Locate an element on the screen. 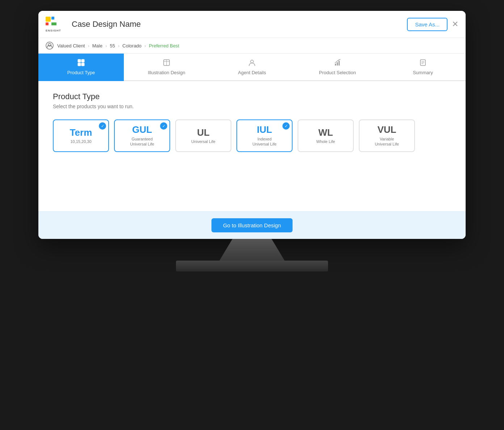  tab-product-type-label: Product Type is located at coordinates (81, 72).